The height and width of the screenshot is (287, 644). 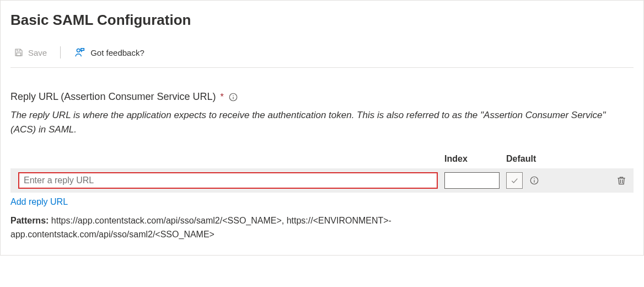 I want to click on save-button: Save, so click(x=30, y=52).